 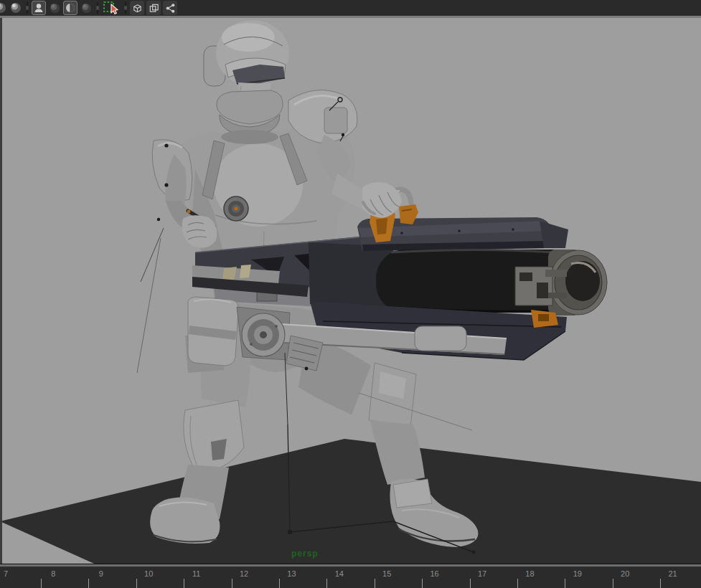 What do you see at coordinates (291, 574) in the screenshot?
I see `frame-label: 13` at bounding box center [291, 574].